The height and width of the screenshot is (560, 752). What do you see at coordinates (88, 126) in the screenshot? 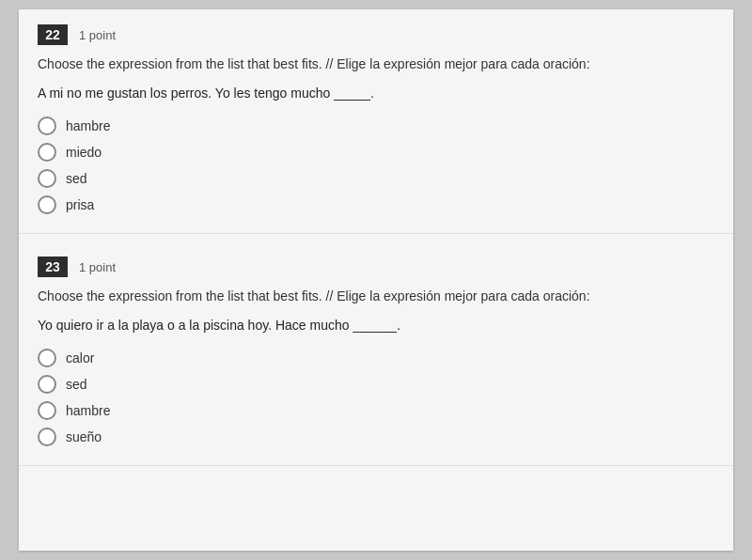
I see `option-label-22-0: hambre` at bounding box center [88, 126].